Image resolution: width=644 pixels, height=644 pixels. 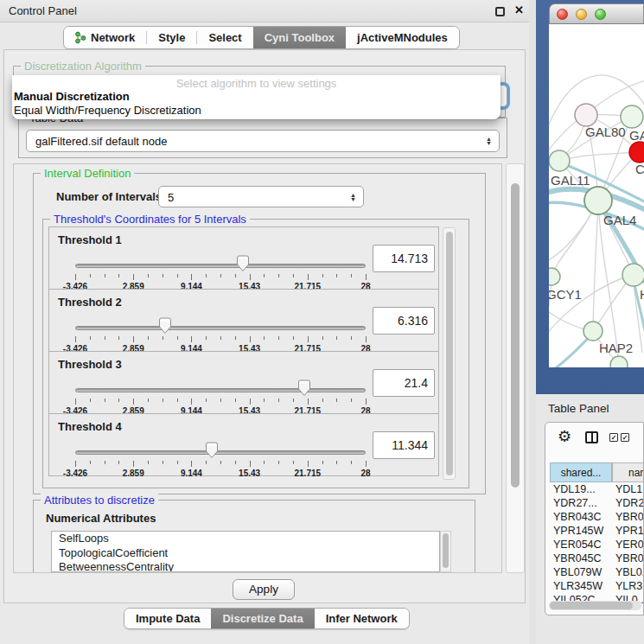 I want to click on thresholds-scrollbar, so click(x=450, y=354).